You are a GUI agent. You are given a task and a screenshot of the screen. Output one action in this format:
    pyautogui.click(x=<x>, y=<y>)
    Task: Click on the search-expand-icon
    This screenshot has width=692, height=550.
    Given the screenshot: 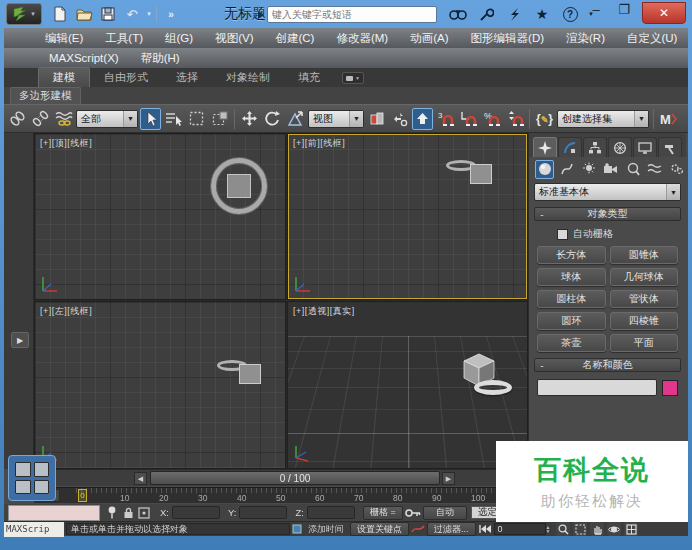 What is the action you would take?
    pyautogui.click(x=261, y=15)
    